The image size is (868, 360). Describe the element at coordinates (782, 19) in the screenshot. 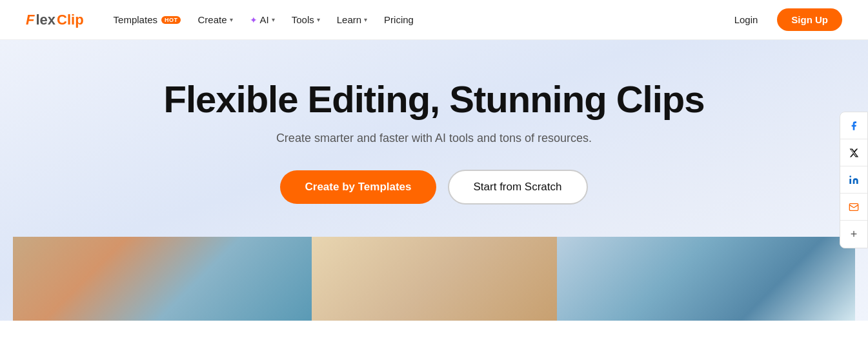

I see `navbar-right: Login Sign Up` at that location.